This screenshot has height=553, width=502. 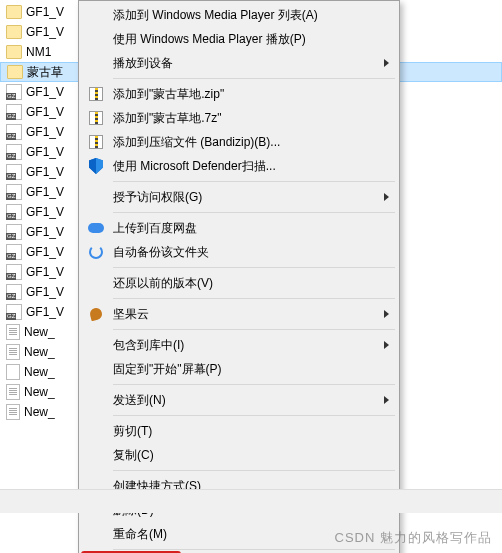 I want to click on menu-item: 授予访问权限(G), so click(x=239, y=197).